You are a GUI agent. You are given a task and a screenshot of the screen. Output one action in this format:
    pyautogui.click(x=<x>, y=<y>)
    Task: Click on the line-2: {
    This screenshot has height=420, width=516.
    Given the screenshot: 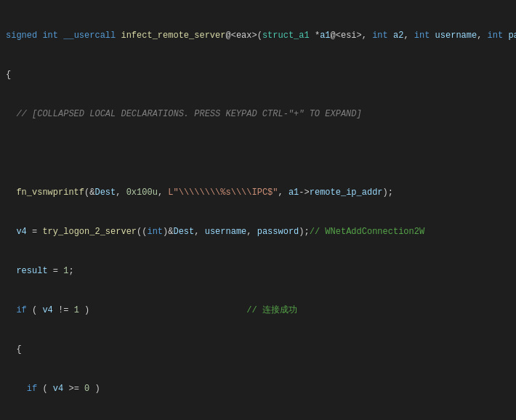 What is the action you would take?
    pyautogui.click(x=258, y=75)
    